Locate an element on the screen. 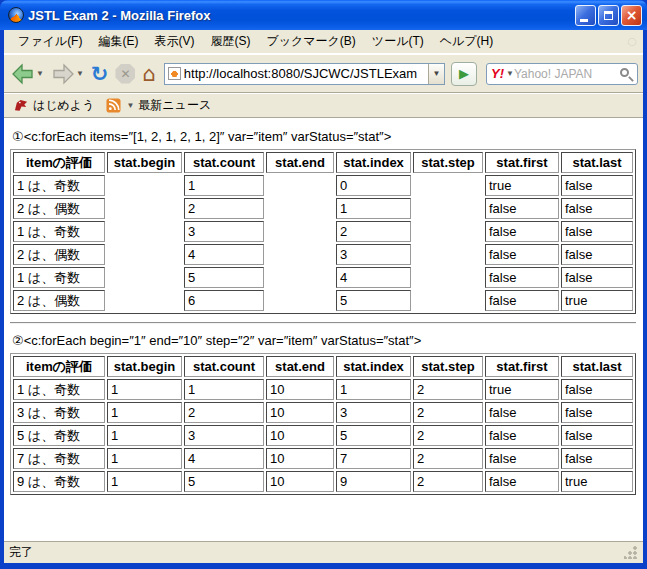  back-dropdown-icon: ▼ is located at coordinates (40, 74).